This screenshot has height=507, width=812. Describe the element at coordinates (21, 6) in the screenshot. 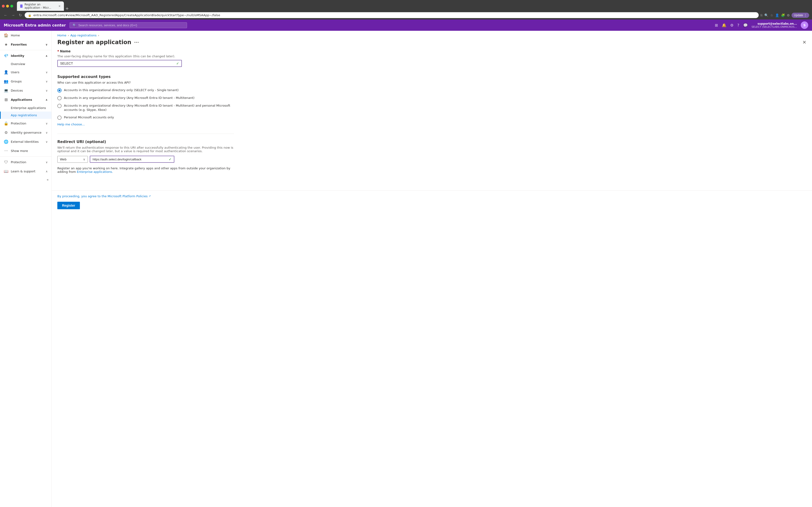

I see `tab-favicon` at that location.